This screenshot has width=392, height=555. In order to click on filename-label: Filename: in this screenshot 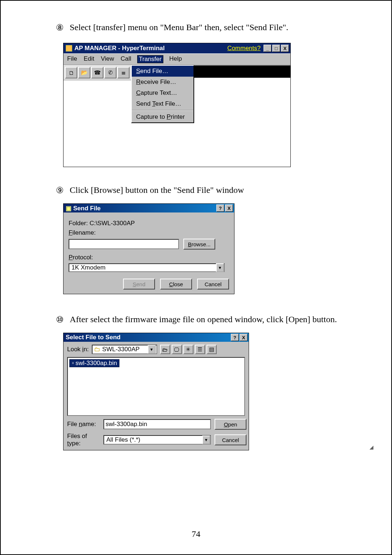, I will do `click(149, 233)`.